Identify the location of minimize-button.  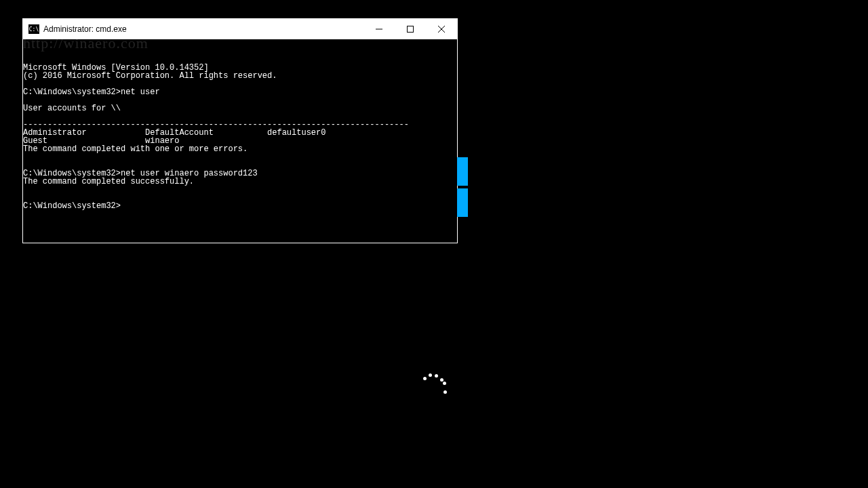
(379, 29).